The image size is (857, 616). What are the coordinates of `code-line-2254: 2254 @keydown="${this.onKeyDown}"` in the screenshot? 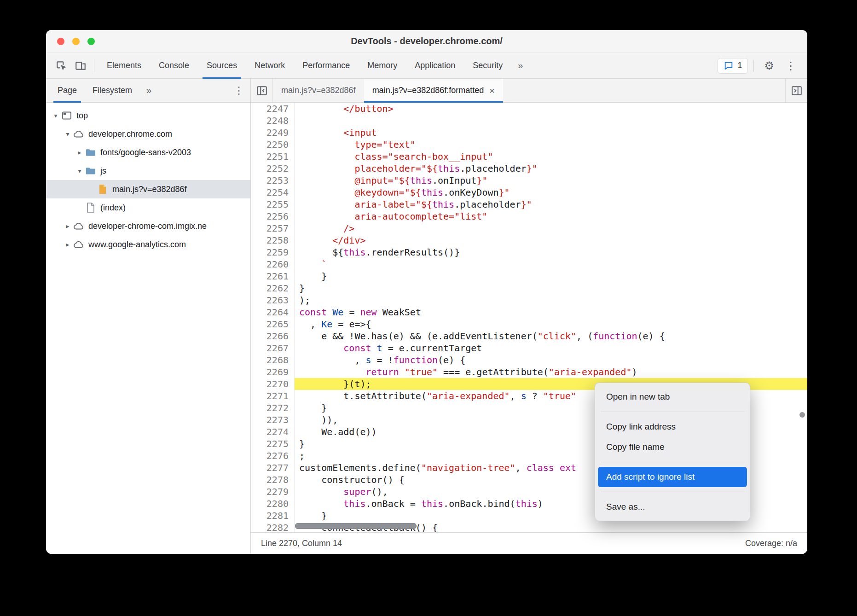 It's located at (529, 192).